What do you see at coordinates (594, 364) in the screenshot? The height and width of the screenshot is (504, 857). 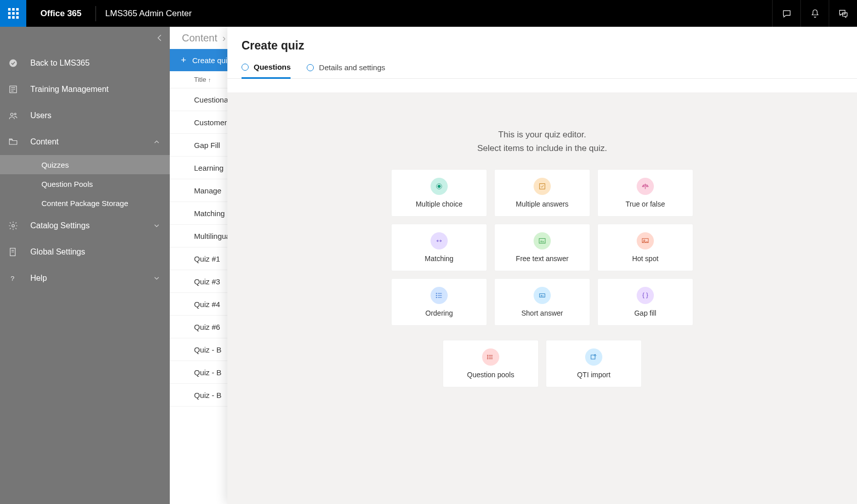 I see `card-qti-import: QTI import` at bounding box center [594, 364].